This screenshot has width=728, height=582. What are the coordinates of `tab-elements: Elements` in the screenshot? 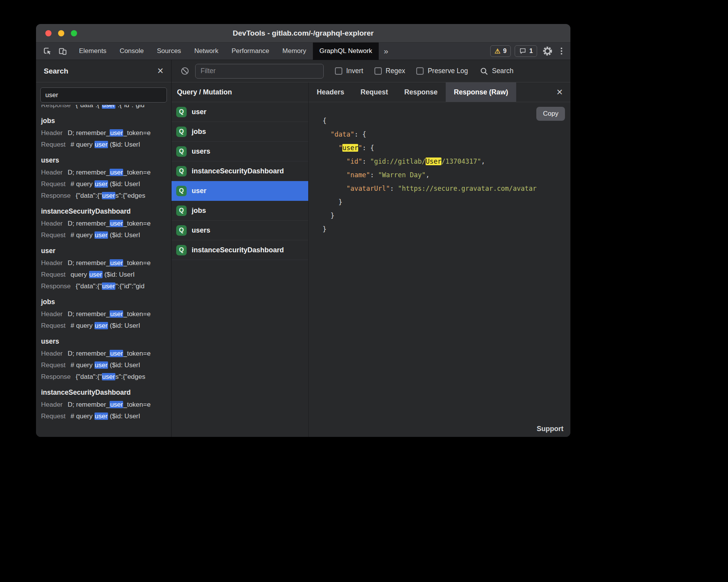 It's located at (93, 51).